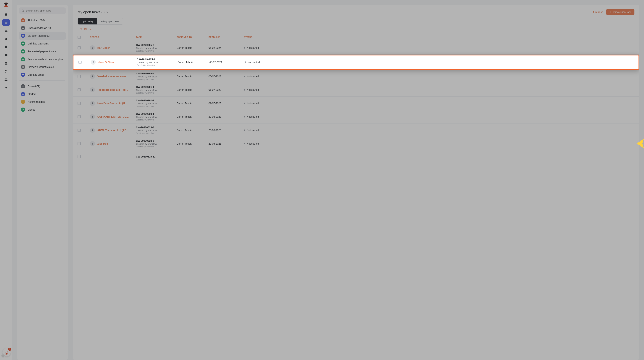  What do you see at coordinates (113, 103) in the screenshot?
I see `debtor-link: Hola Data Group Ltd (Hola ...` at bounding box center [113, 103].